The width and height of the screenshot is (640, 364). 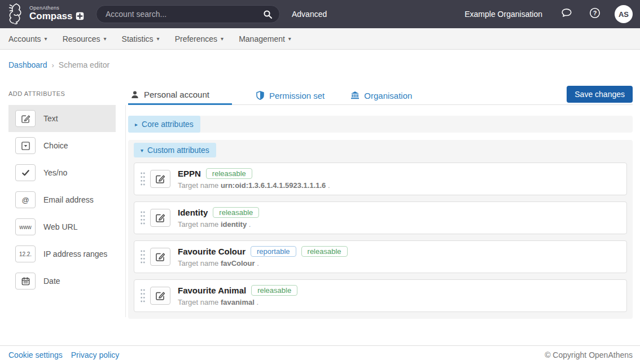 I want to click on add-attributes-heading: ADD ATTRIBUTES, so click(x=37, y=94).